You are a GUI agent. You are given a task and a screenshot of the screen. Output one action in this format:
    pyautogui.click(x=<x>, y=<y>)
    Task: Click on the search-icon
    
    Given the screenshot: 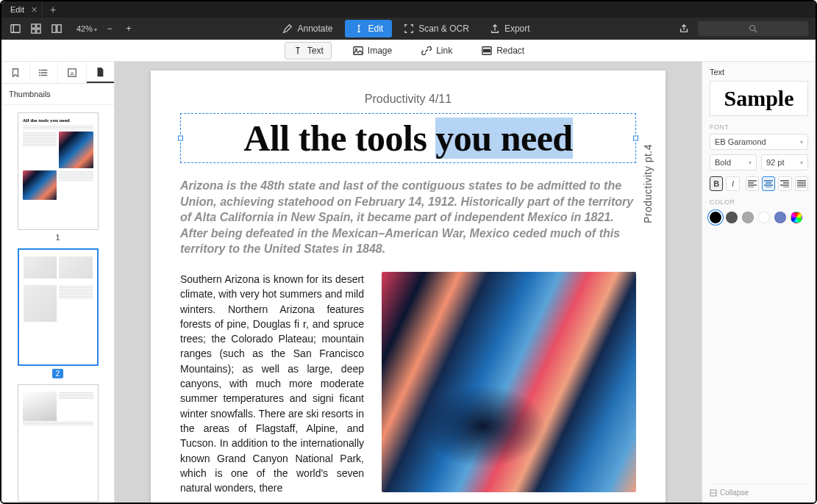 What is the action you would take?
    pyautogui.click(x=753, y=29)
    